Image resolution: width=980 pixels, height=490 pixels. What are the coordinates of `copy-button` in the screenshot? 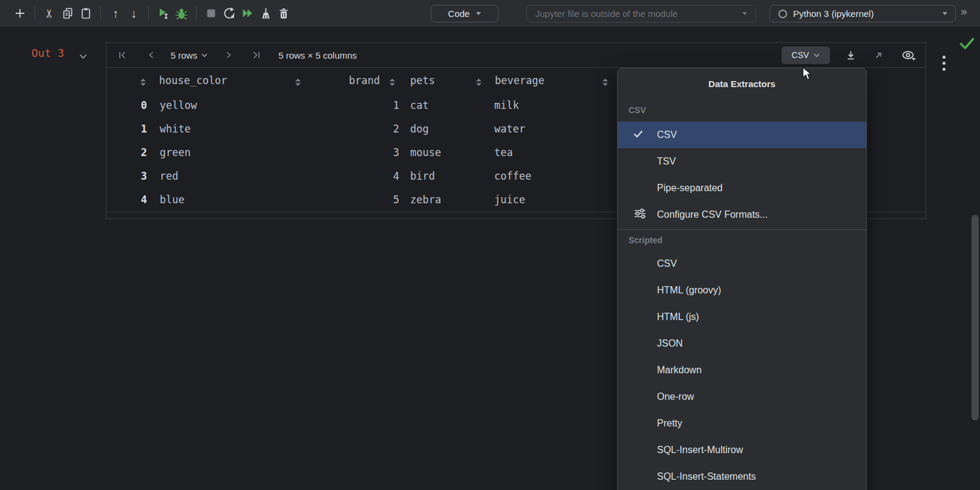 It's located at (68, 13).